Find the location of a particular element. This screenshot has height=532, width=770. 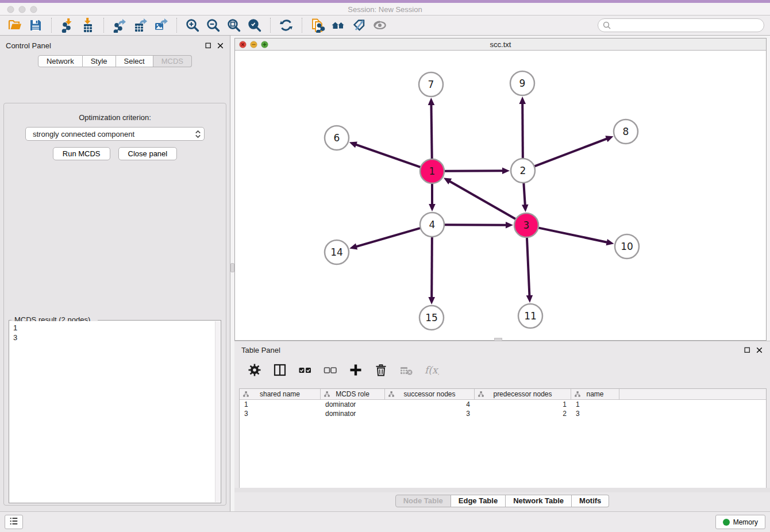

node-label: 10 is located at coordinates (627, 246).